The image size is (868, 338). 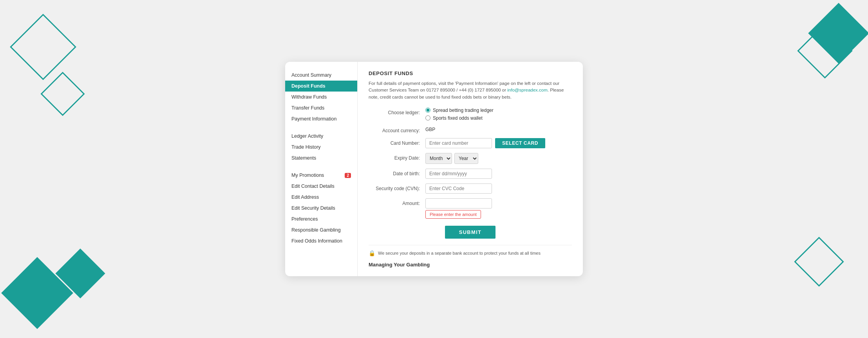 I want to click on security-note: 🔒 We secure your deposits in a separate …, so click(x=470, y=250).